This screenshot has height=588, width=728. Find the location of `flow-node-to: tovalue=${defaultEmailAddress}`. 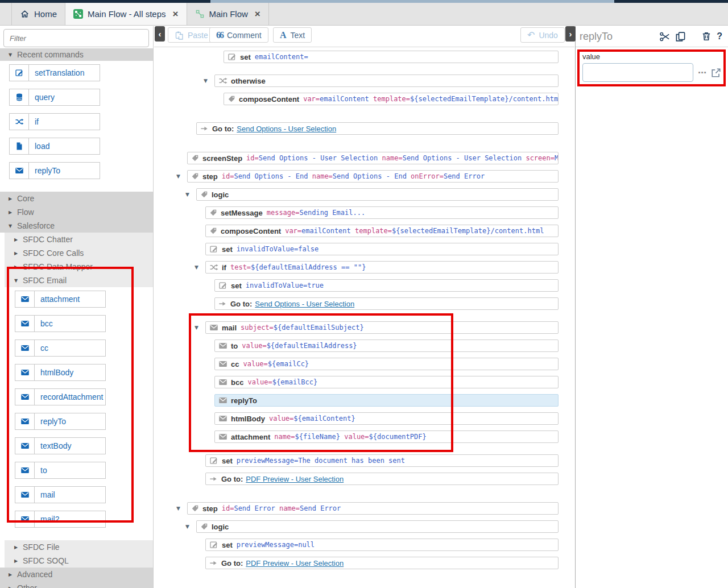

flow-node-to: tovalue=${defaultEmailAddress} is located at coordinates (387, 346).